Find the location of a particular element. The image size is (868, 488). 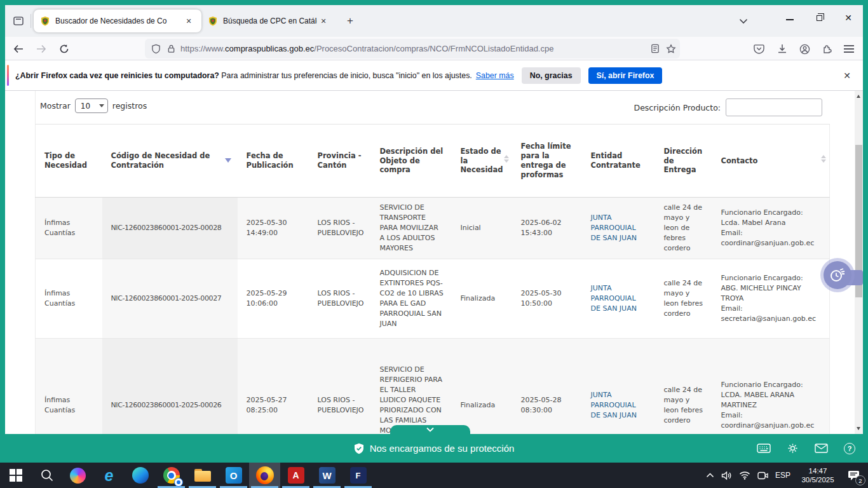

lock-icon is located at coordinates (172, 48).